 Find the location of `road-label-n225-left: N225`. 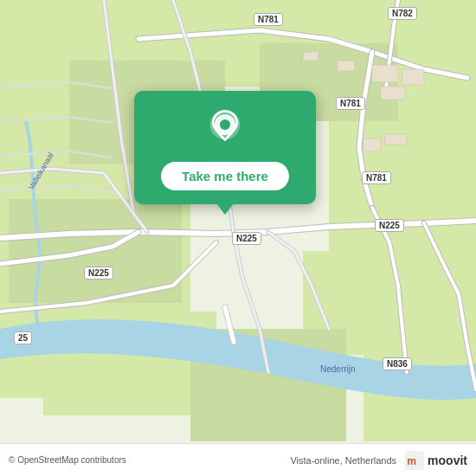

road-label-n225-left: N225 is located at coordinates (99, 273).